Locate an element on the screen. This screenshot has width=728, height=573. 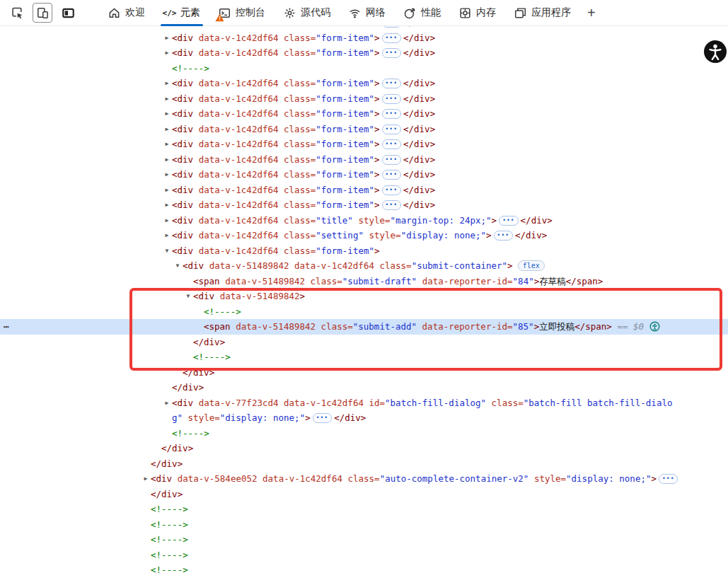
dom-tree-row-selected: ⋯<span data-v-51489842 class="submit-add… is located at coordinates (364, 327).